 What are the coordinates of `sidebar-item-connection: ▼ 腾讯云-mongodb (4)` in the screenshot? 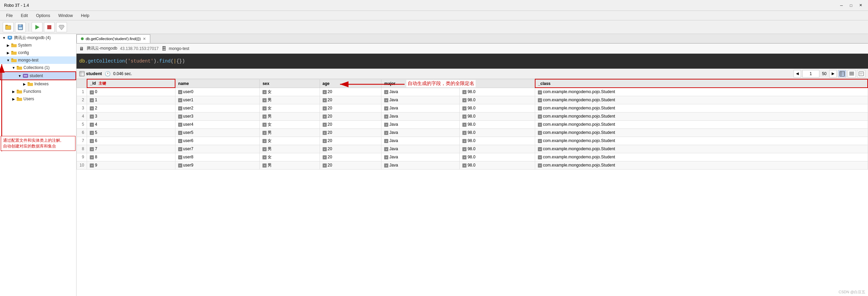 It's located at (38, 38).